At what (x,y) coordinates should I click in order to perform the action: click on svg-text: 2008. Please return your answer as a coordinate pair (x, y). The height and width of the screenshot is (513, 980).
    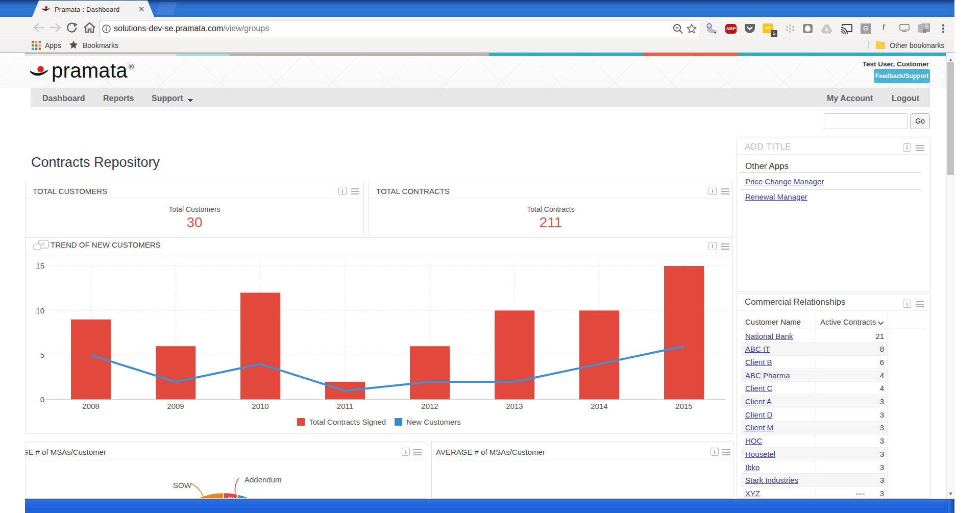
    Looking at the image, I should click on (91, 406).